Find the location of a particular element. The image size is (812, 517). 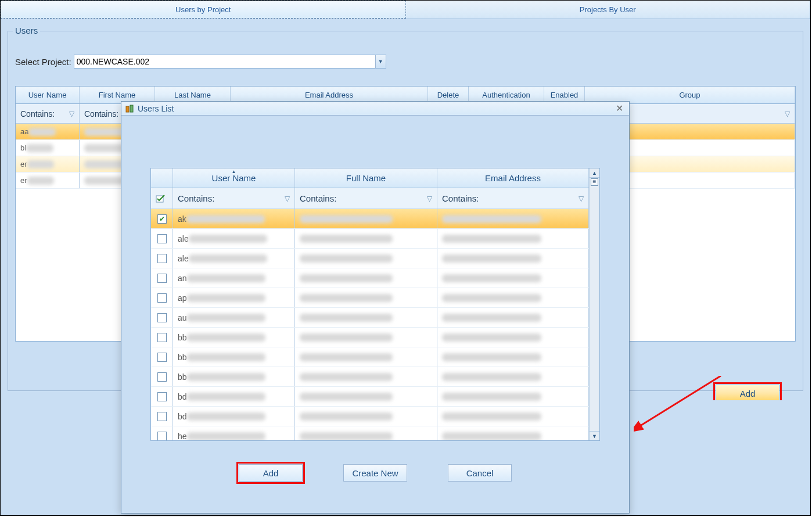

row-checkbox: ✔ is located at coordinates (162, 218).